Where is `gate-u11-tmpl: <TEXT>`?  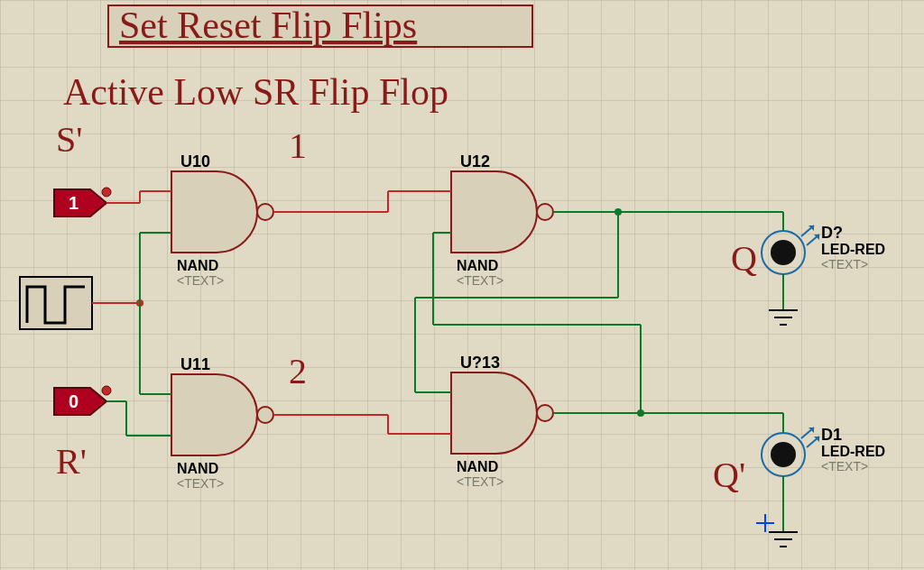
gate-u11-tmpl: <TEXT> is located at coordinates (200, 483).